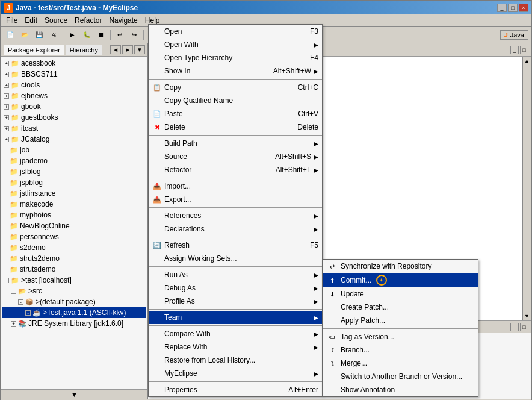 The height and width of the screenshot is (400, 532). Describe the element at coordinates (235, 114) in the screenshot. I see `cm-paste: 📄 Paste Ctrl+V` at that location.